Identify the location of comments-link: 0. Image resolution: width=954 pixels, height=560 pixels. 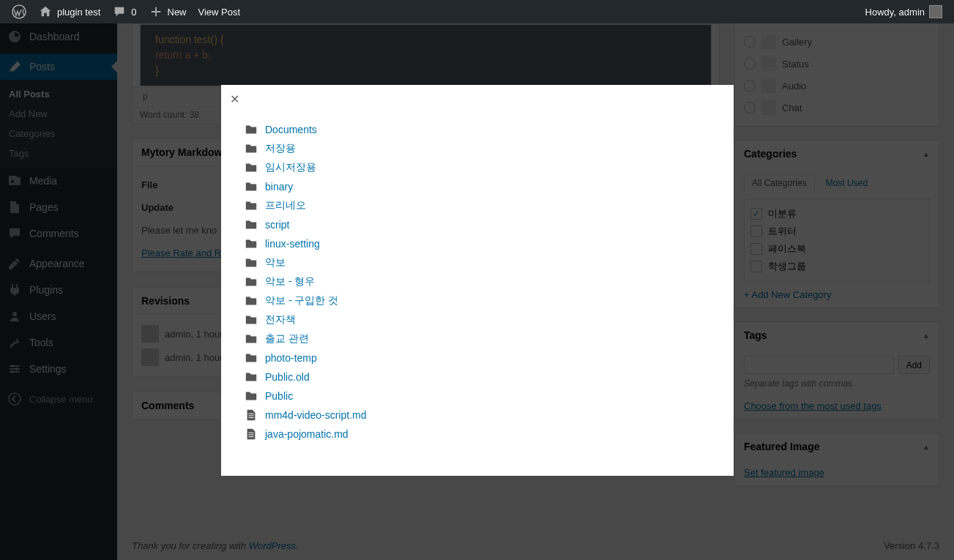
(124, 12).